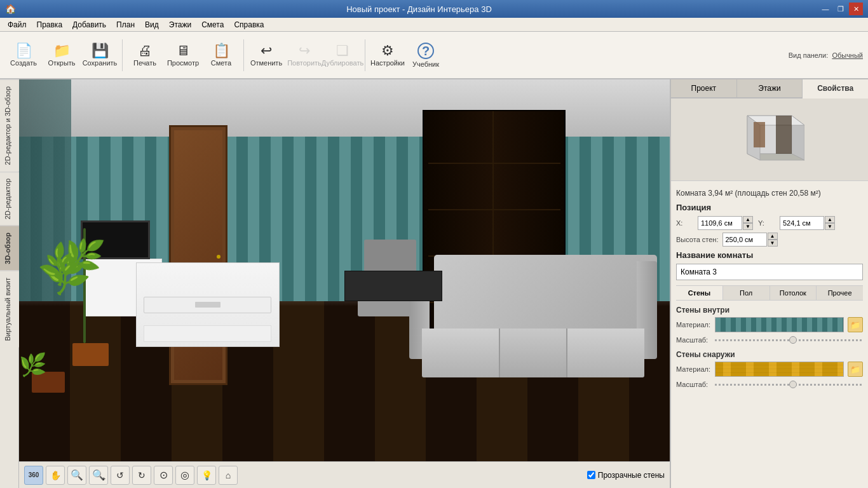 This screenshot has height=488, width=868. Describe the element at coordinates (10, 126) in the screenshot. I see `sidebar-tab-2d3d: 2D-редактор и 3D-обзор` at that location.